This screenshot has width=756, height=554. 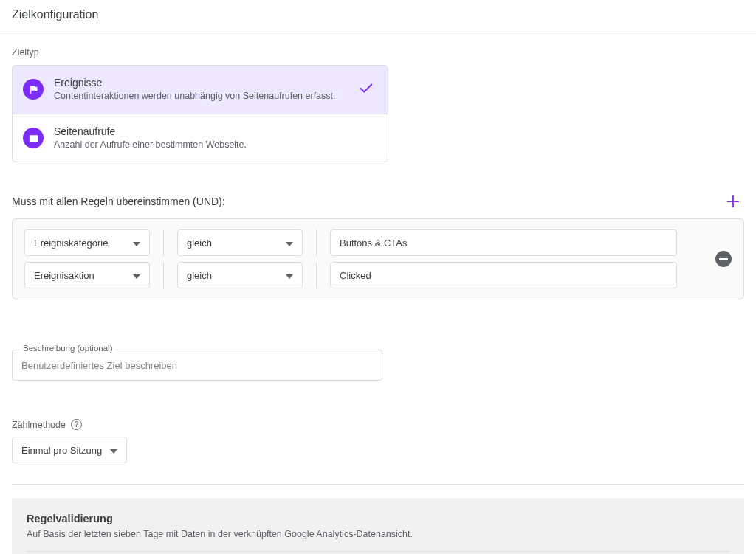 What do you see at coordinates (200, 114) in the screenshot?
I see `zieltyp-card: Ereignisse Contentinteraktionen werden u…` at bounding box center [200, 114].